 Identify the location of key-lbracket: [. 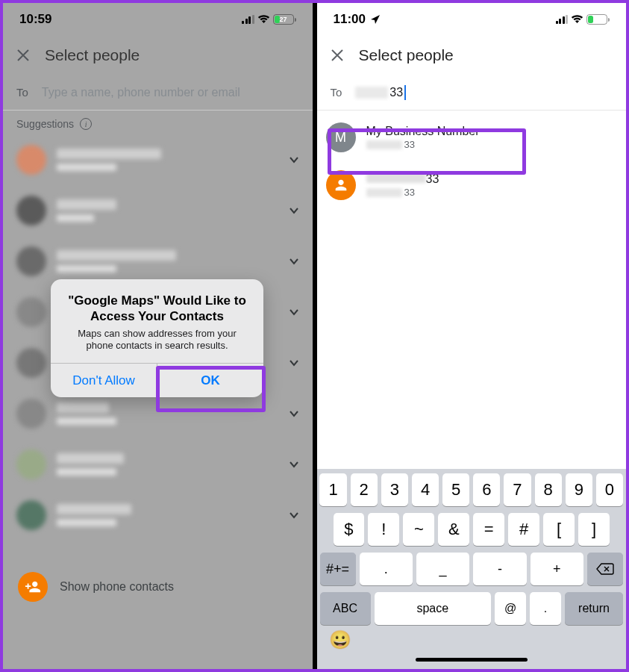
(559, 529).